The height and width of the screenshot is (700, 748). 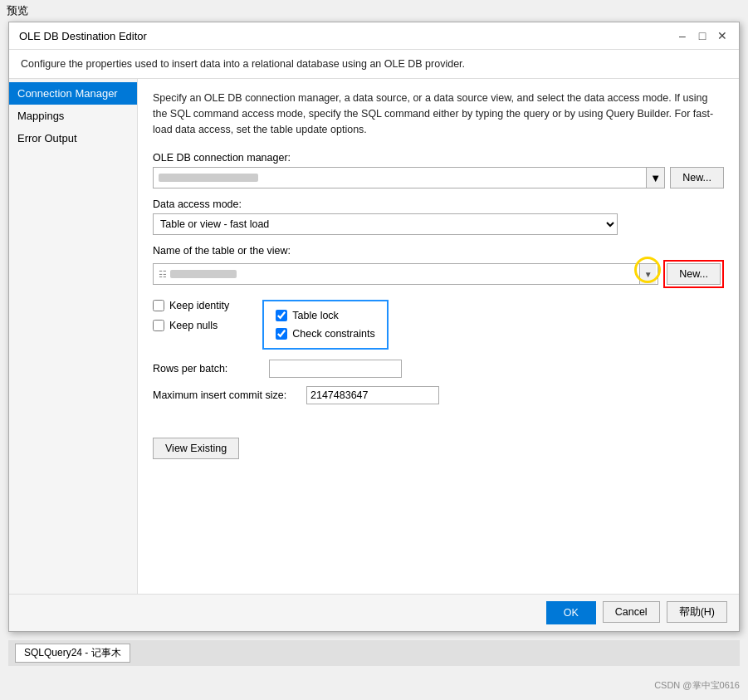 I want to click on rows-per-batch-group: Rows per batch:, so click(x=438, y=369).